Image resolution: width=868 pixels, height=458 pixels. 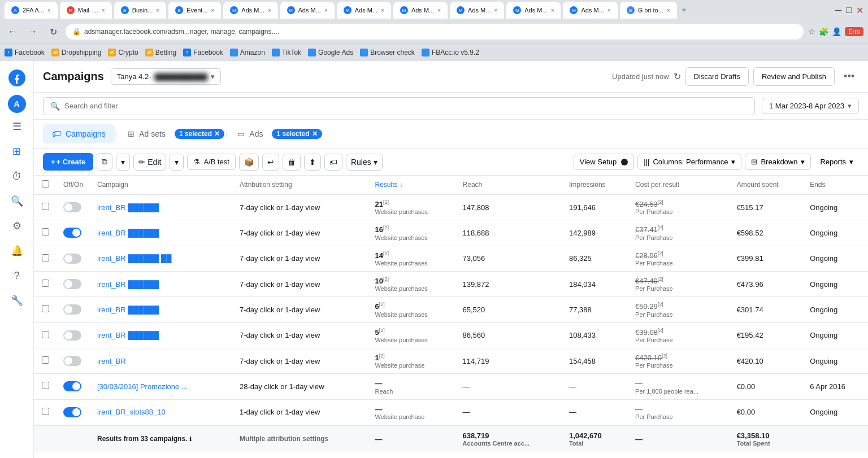 What do you see at coordinates (45, 184) in the screenshot?
I see `select-all-checkbox` at bounding box center [45, 184].